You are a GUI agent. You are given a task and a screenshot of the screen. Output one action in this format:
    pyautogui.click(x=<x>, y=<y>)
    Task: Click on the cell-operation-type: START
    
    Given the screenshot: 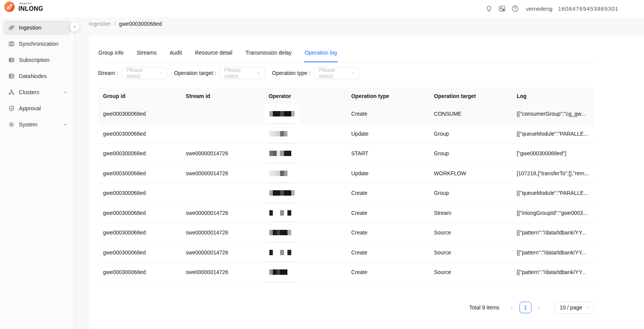 What is the action you would take?
    pyautogui.click(x=387, y=154)
    